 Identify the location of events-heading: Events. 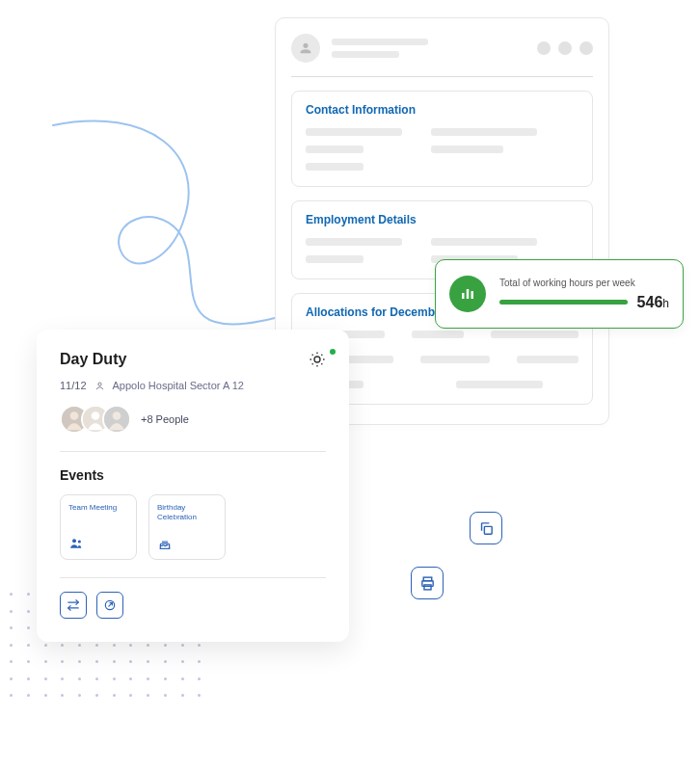
(193, 475).